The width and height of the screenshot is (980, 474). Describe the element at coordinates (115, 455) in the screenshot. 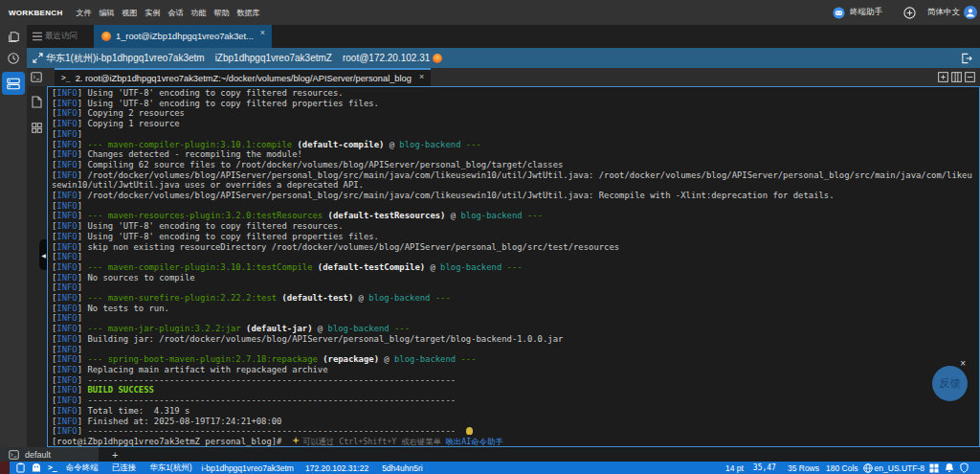

I see `add-session-button: +` at that location.